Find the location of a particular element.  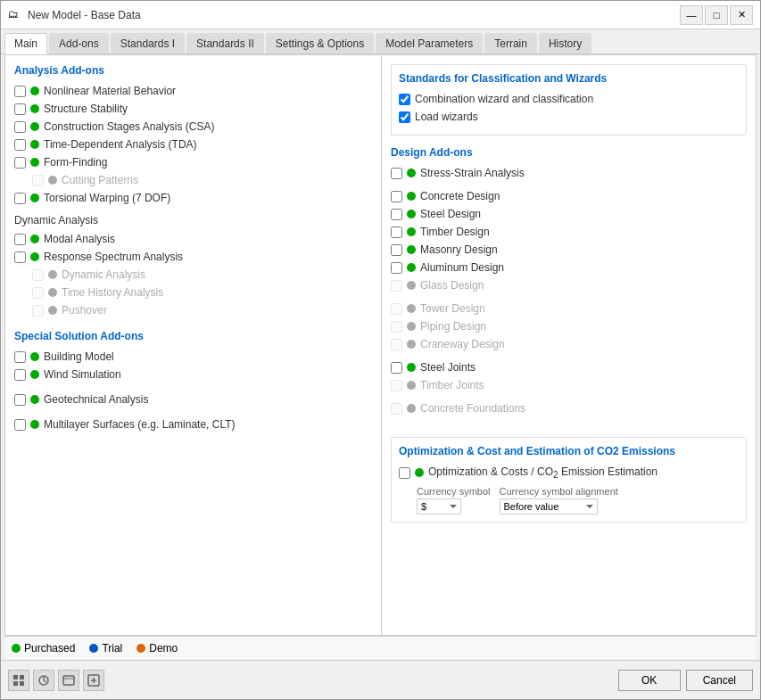

response-spectrum-checkbox is located at coordinates (20, 257).